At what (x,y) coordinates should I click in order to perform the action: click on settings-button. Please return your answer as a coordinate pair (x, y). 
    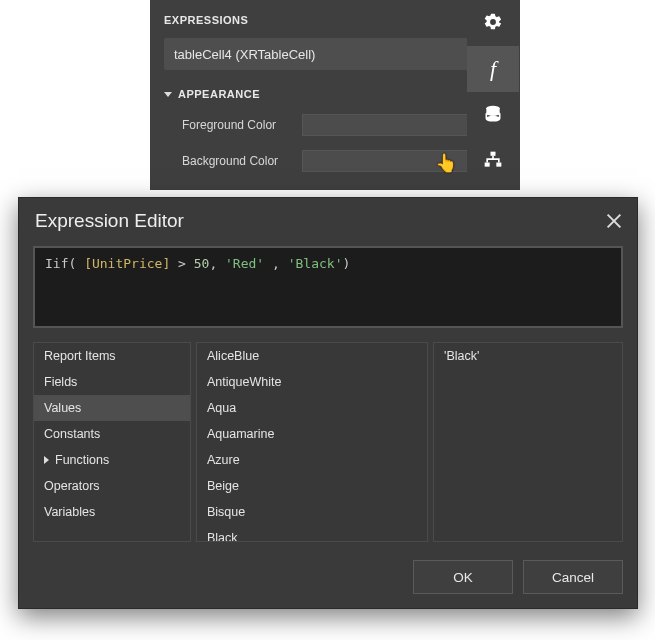
    Looking at the image, I should click on (493, 23).